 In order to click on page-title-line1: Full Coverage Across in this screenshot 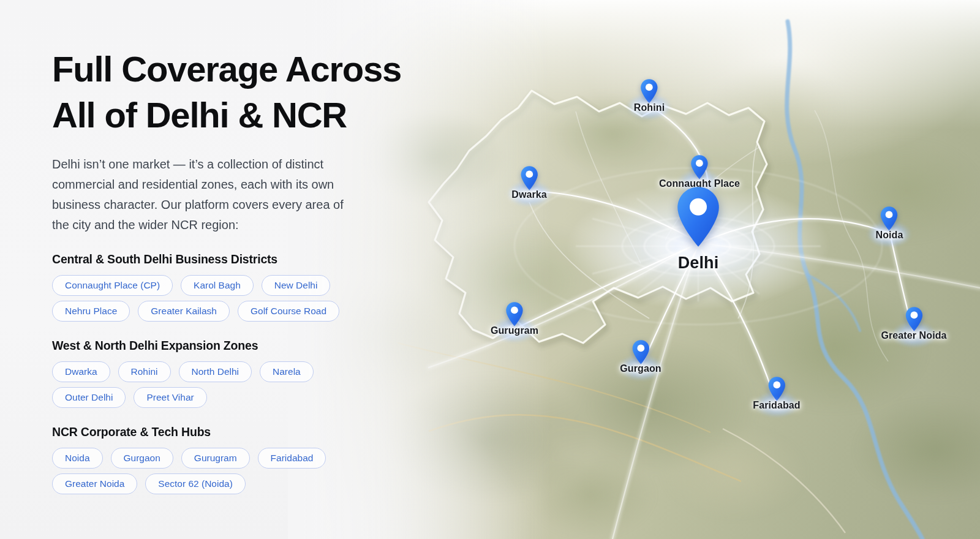, I will do `click(227, 69)`.